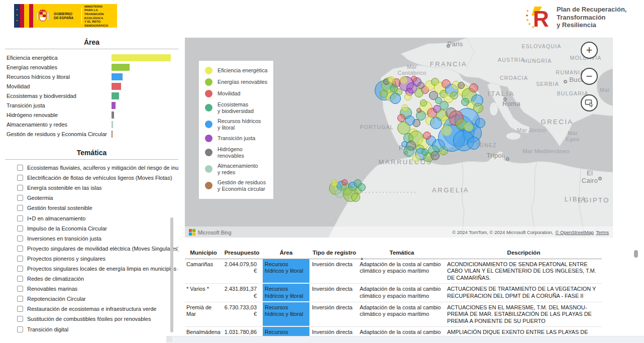 The width and height of the screenshot is (644, 343). Describe the element at coordinates (573, 136) in the screenshot. I see `map-label: Mar Egeo` at that location.